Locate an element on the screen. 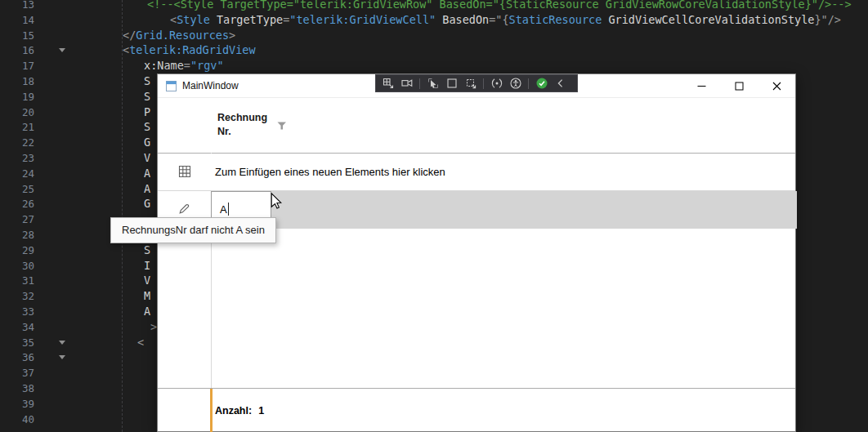 The height and width of the screenshot is (432, 868). line-number: 31 is located at coordinates (17, 281).